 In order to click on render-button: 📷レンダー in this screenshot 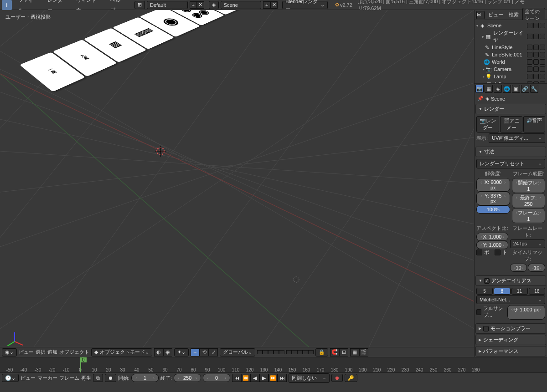, I will do `click(488, 124)`.